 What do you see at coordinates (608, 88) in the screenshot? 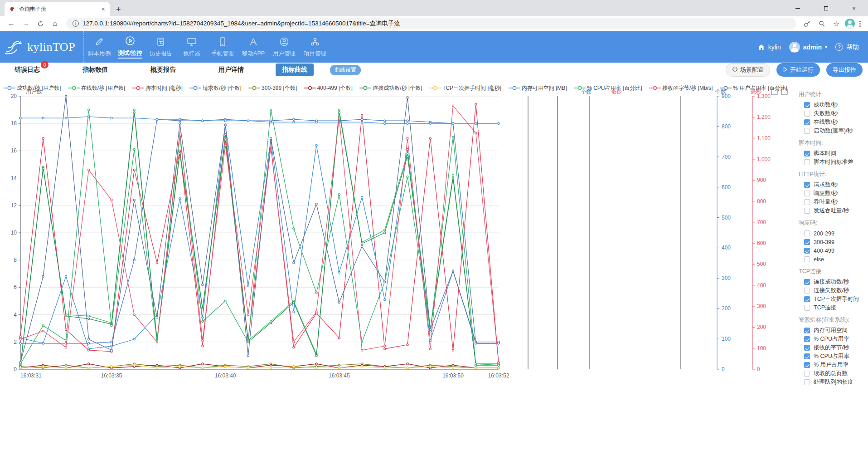
I see `legend-item-10: % CPU占用率 [百分比]` at bounding box center [608, 88].